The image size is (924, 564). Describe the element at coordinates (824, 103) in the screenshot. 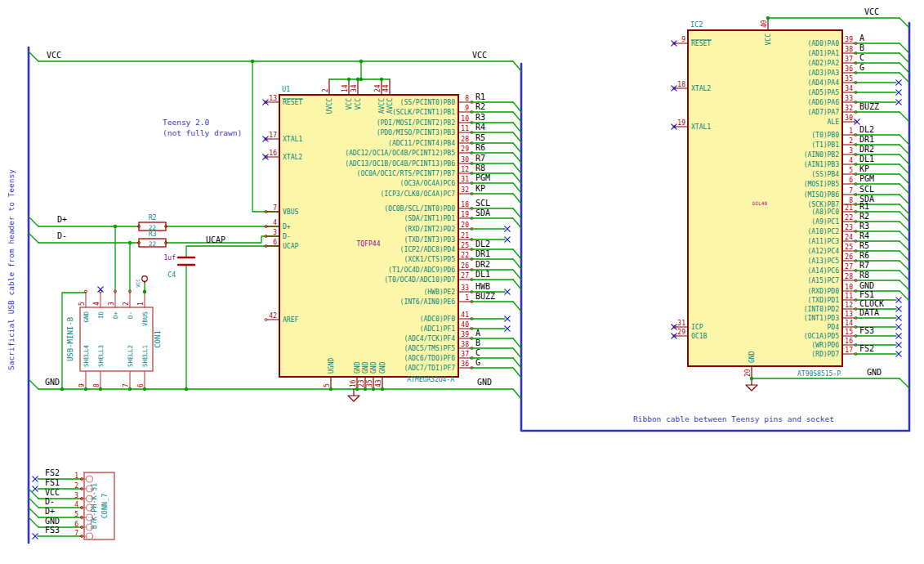

I see `pin-name: (AD6)PA6` at that location.